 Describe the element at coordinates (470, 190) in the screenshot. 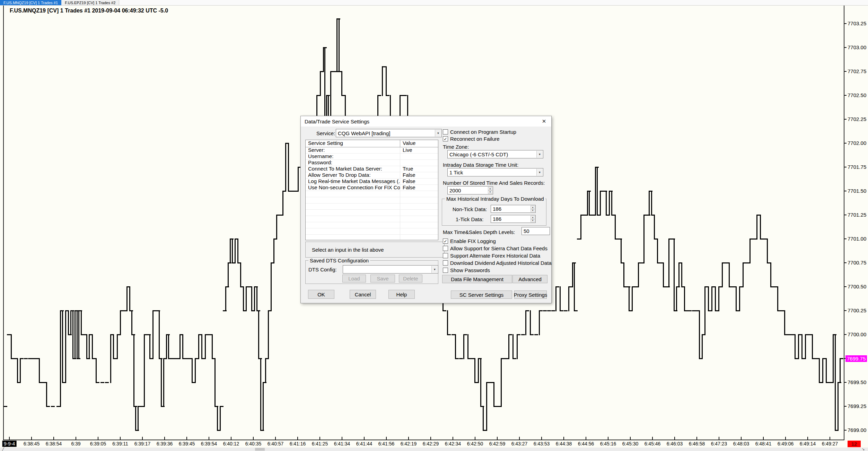

I see `stored-records-input: 2000 ▲▼` at that location.